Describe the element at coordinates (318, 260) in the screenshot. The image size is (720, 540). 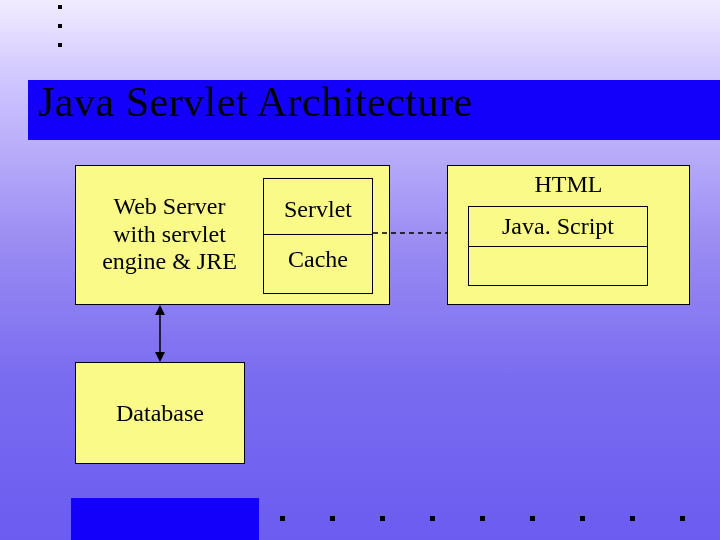
I see `cache-label: Cache` at that location.